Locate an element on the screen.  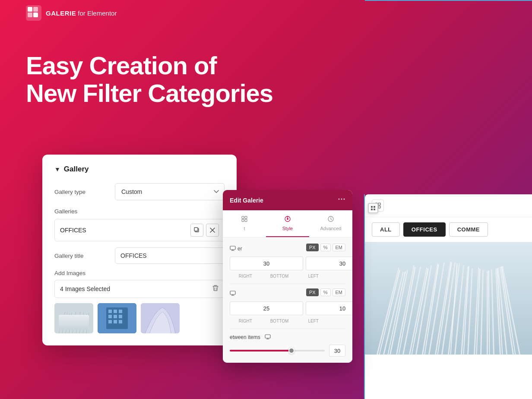
unit-selector-1: PX % EM is located at coordinates (326, 247).